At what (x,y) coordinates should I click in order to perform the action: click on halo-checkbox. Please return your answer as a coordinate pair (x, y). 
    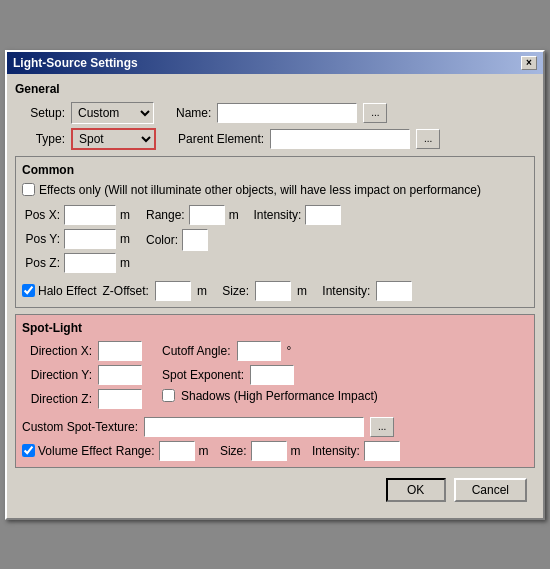
    Looking at the image, I should click on (28, 290).